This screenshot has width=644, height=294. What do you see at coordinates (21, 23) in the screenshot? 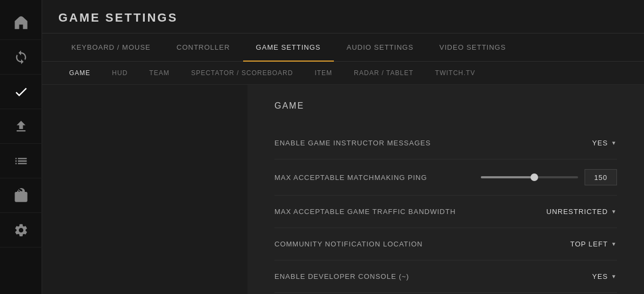
I see `sidebar-item-home` at bounding box center [21, 23].